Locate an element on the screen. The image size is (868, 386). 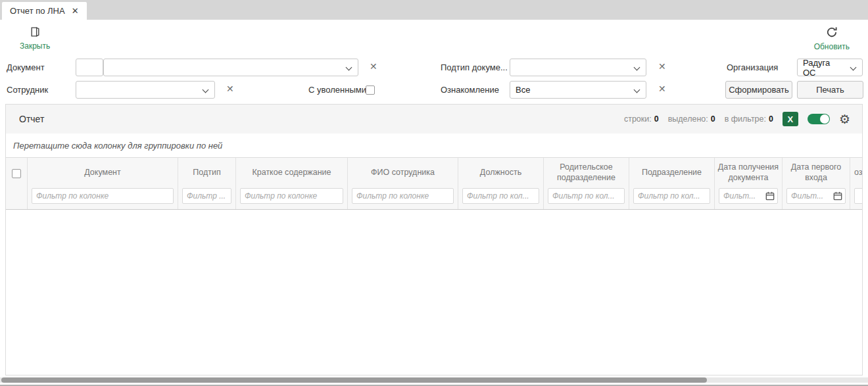
document-code-input is located at coordinates (89, 67).